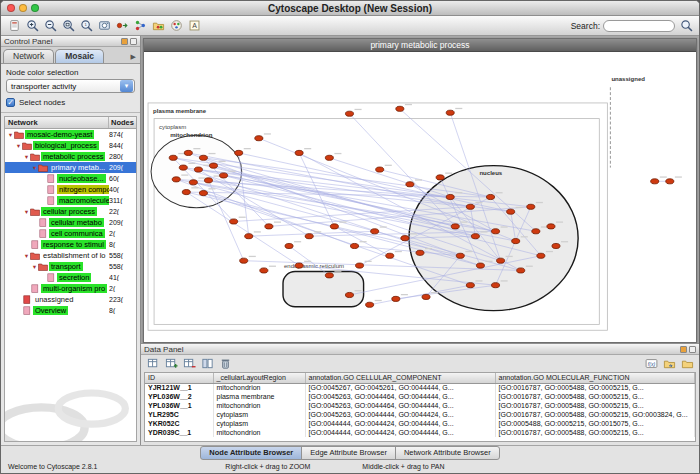 Image resolution: width=700 pixels, height=474 pixels. I want to click on function-builder-icon: f(x), so click(651, 364).